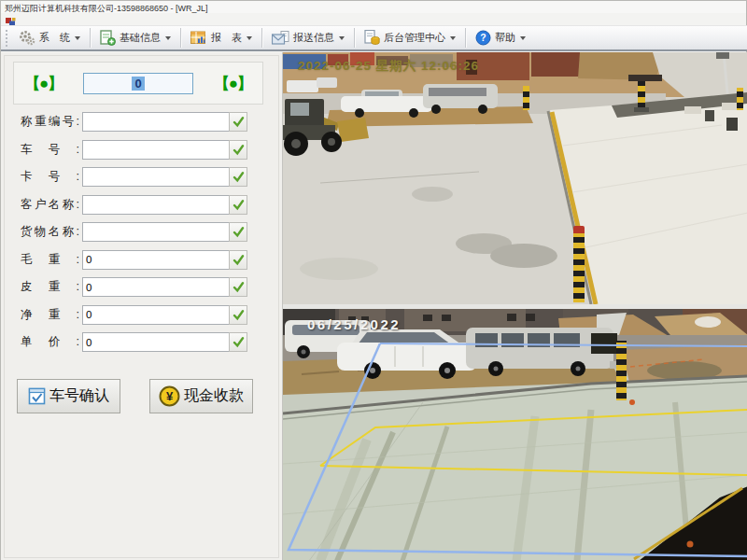  What do you see at coordinates (50, 259) in the screenshot?
I see `field-label: 毛重:` at bounding box center [50, 259].